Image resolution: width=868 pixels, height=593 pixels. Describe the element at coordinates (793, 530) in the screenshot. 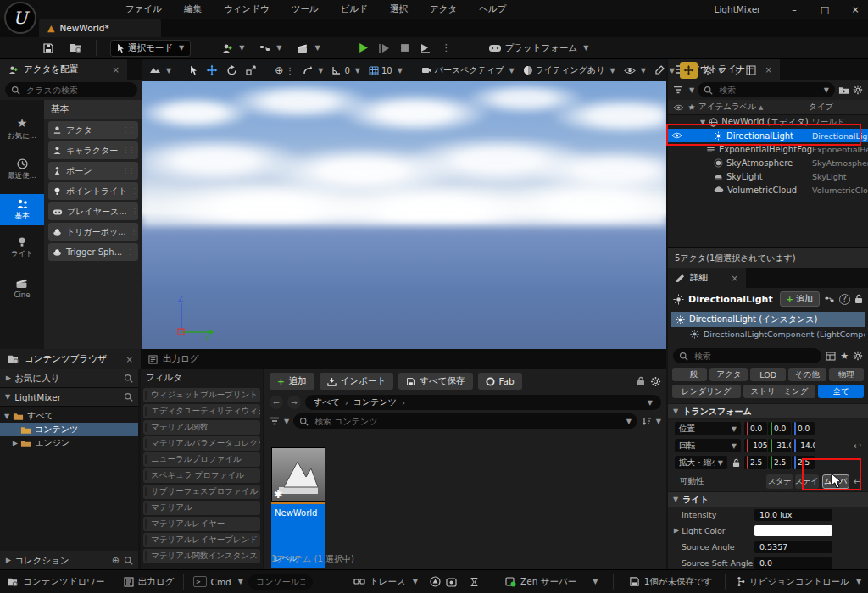

I see `light-color-swatch` at that location.